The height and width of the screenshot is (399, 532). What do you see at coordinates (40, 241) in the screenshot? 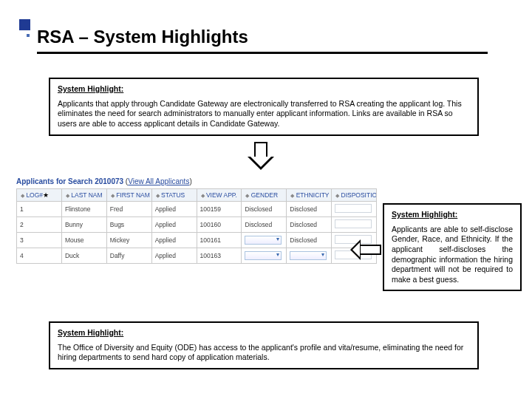
I see `cell-log: 3` at bounding box center [40, 241].